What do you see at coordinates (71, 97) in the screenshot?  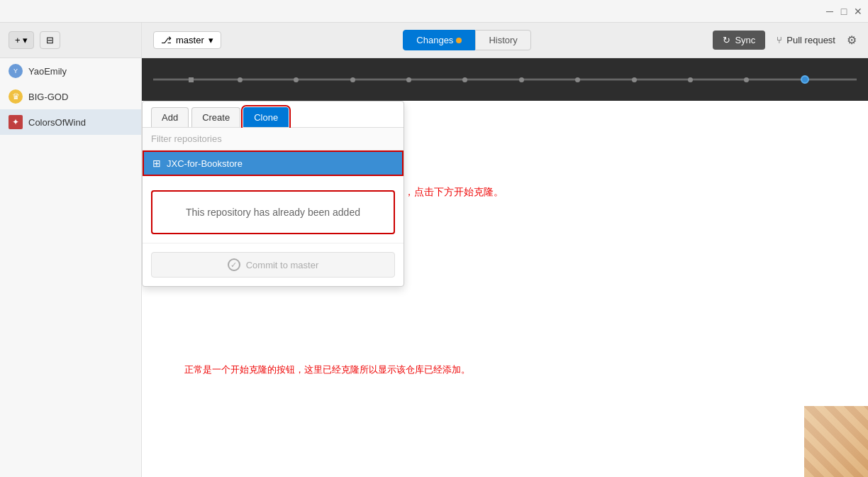 I see `sidebar-item-big-god: ♛ BIG-GOD` at bounding box center [71, 97].